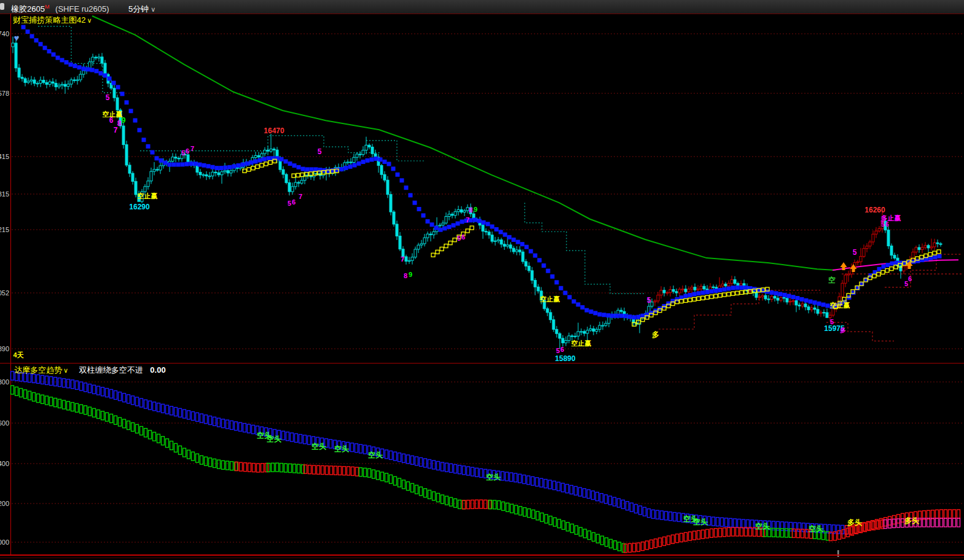  What do you see at coordinates (49, 20) in the screenshot?
I see `main-indicator-label: 财宝捕捞策略主图42` at bounding box center [49, 20].